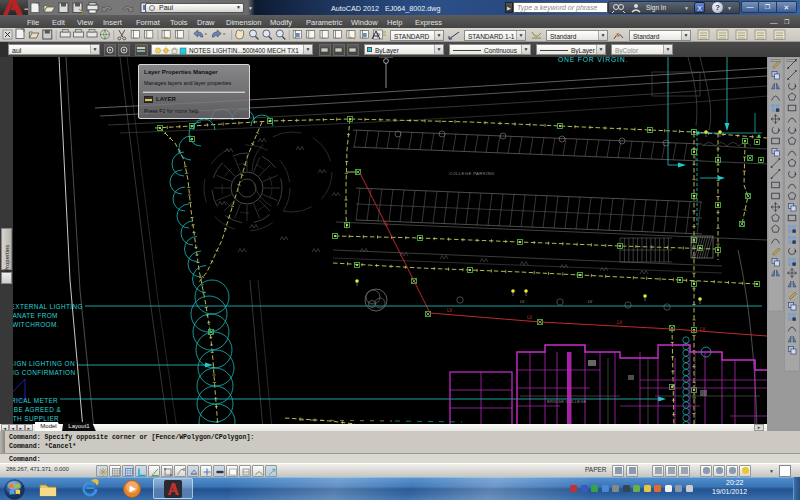 This screenshot has width=800, height=500. Describe the element at coordinates (567, 402) in the screenshot. I see `svg-text: BRIDGE COLLEGE` at that location.